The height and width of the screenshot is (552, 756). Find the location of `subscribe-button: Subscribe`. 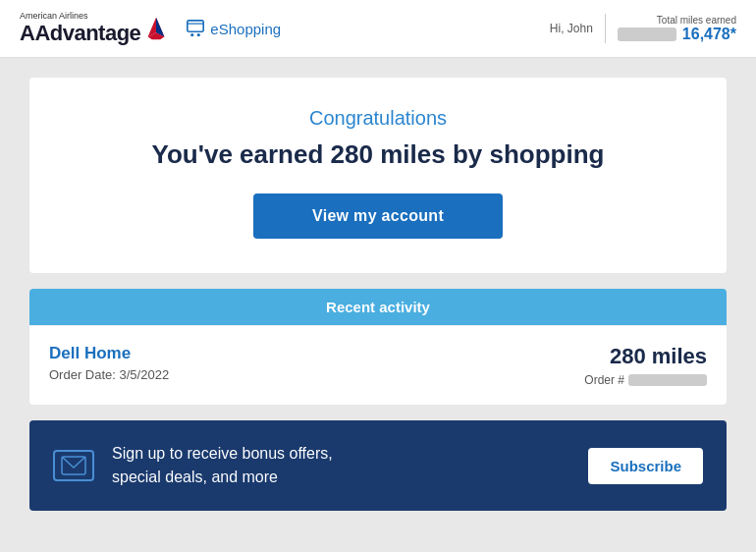

subscribe-button: Subscribe is located at coordinates (646, 466).